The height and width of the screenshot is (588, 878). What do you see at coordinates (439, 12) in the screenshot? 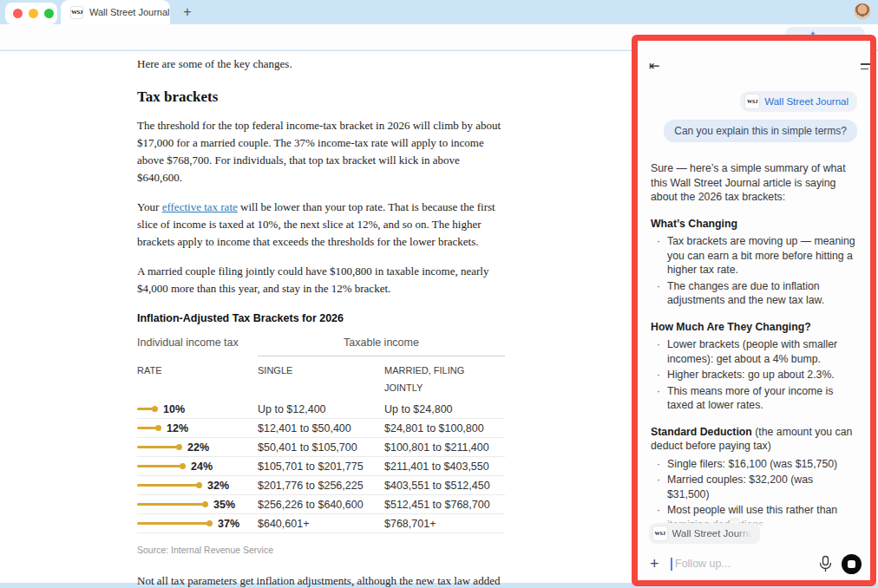
I see `tab-bar: WSJ Wall Street Journal +` at bounding box center [439, 12].